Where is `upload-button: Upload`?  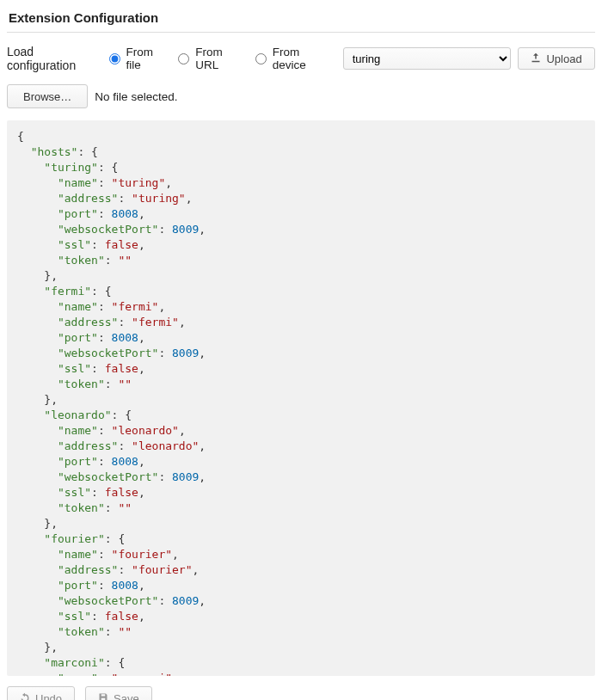 upload-button: Upload is located at coordinates (556, 58).